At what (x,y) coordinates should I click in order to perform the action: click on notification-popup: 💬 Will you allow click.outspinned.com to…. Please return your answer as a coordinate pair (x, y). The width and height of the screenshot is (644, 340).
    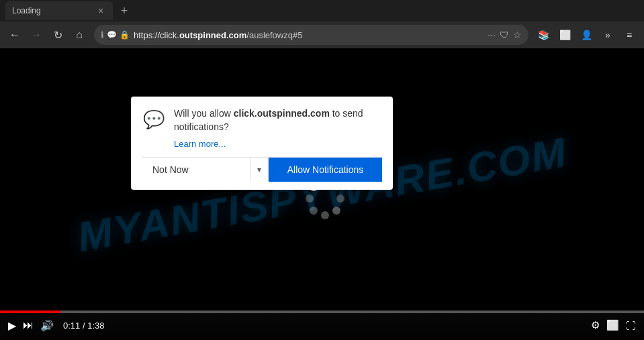
    Looking at the image, I should click on (262, 144).